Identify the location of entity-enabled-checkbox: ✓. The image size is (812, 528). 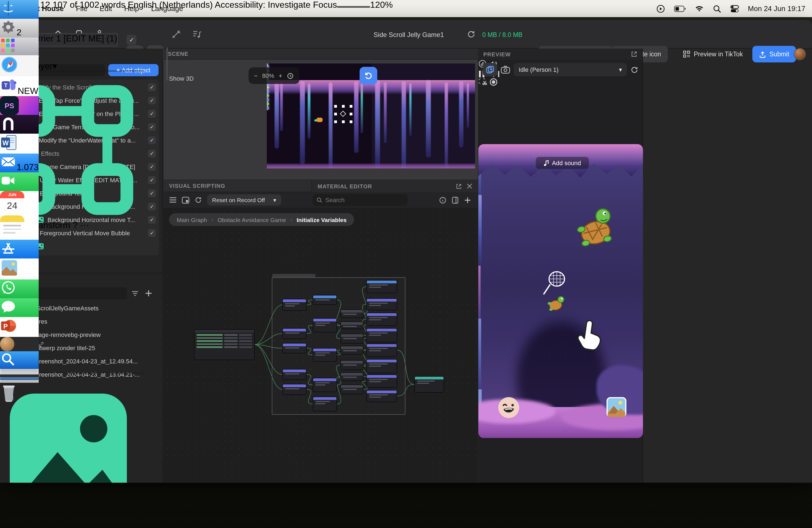
(132, 40).